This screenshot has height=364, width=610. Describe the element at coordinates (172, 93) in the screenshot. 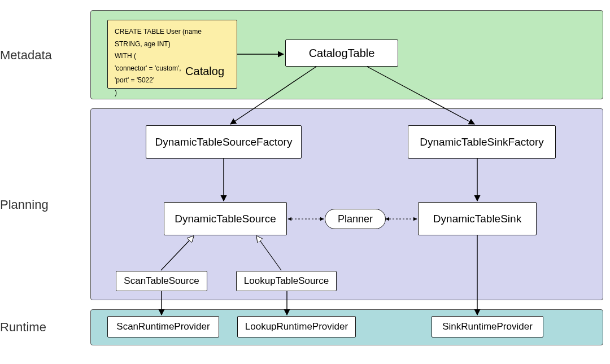

I see `code-line-5: )` at that location.